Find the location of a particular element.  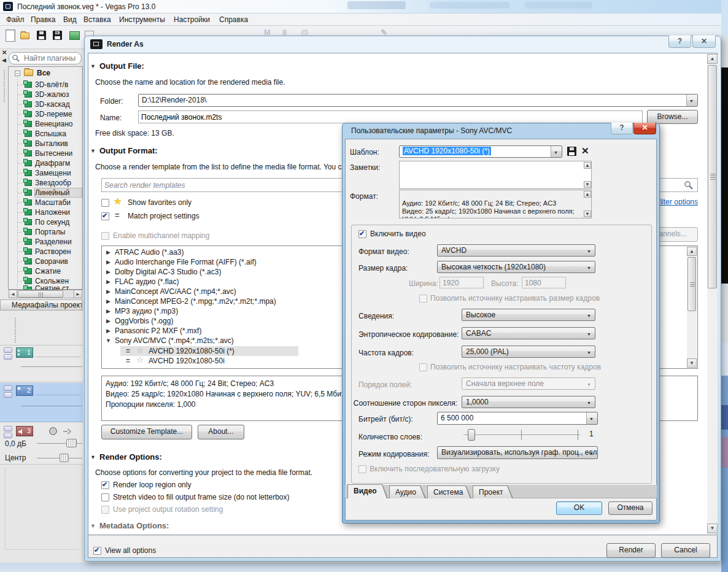

template-group: Sony AVC/MVC (*.mp4;*.m2ts;*.avc) is located at coordinates (231, 341).